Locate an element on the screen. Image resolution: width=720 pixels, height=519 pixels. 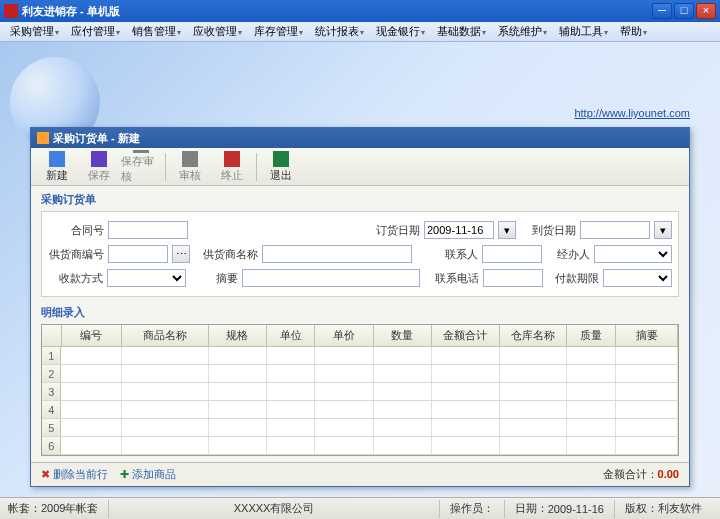
minimize-button: ─ is located at coordinates (662, 11).